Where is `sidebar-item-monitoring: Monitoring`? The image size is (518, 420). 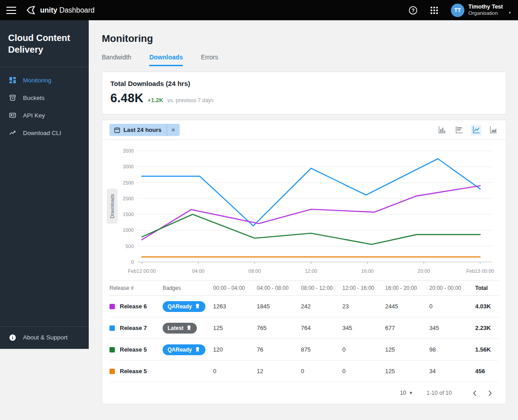 sidebar-item-monitoring: Monitoring is located at coordinates (44, 80).